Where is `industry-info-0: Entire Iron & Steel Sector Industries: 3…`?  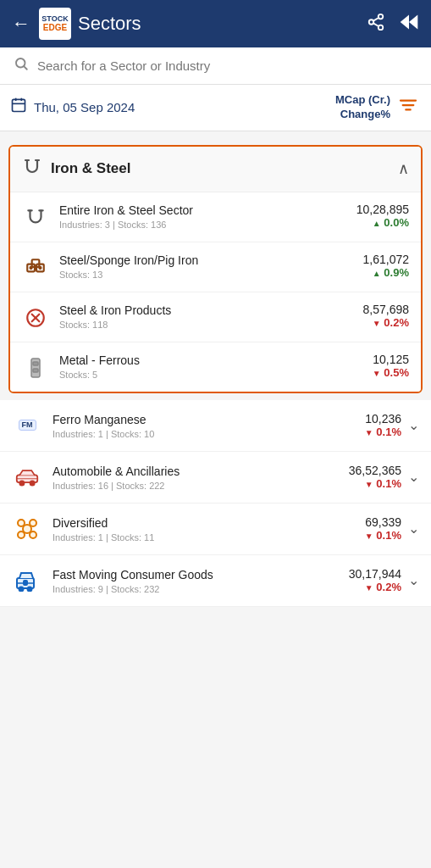
industry-info-0: Entire Iron & Steel Sector Industries: 3… is located at coordinates (200, 216).